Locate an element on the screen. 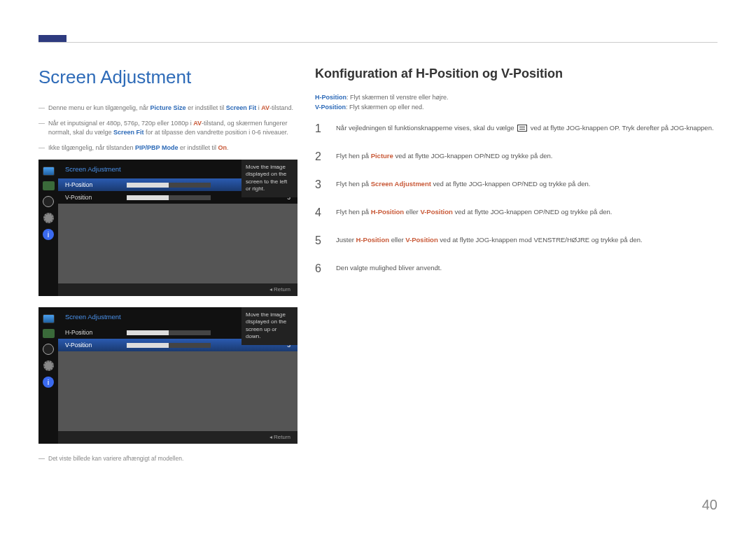  menu-icon is located at coordinates (522, 128).